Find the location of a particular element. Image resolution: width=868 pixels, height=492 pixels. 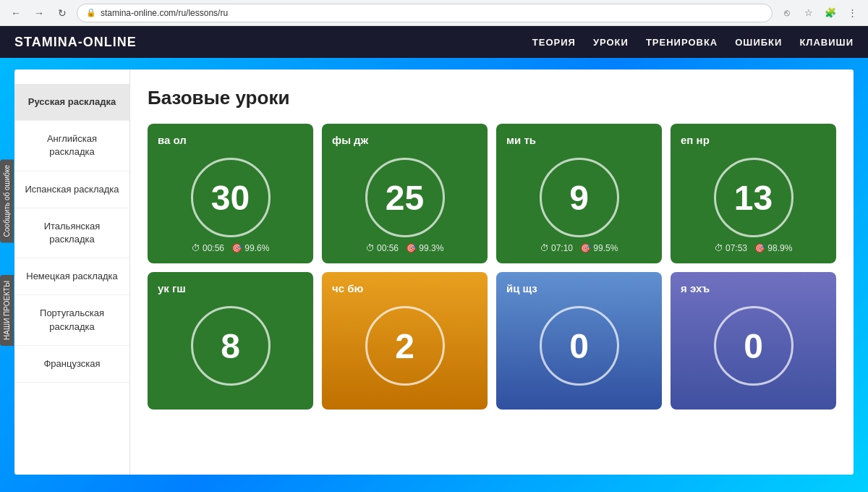

lesson-card-1: фы дж25⏱ 00:56🎯 99.3% is located at coordinates (405, 194).